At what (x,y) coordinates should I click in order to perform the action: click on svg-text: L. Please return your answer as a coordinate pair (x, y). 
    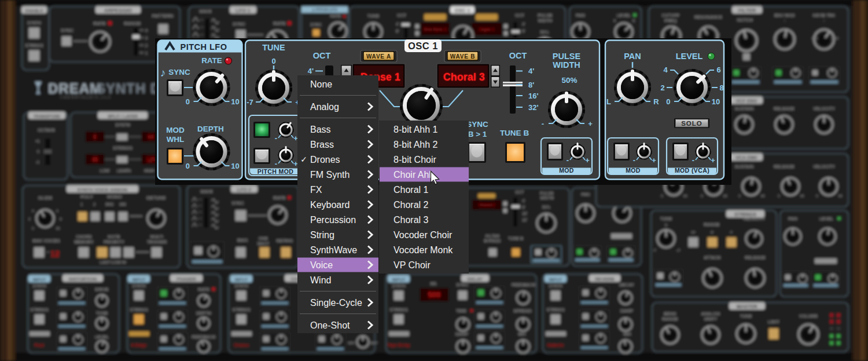
    Looking at the image, I should click on (609, 102).